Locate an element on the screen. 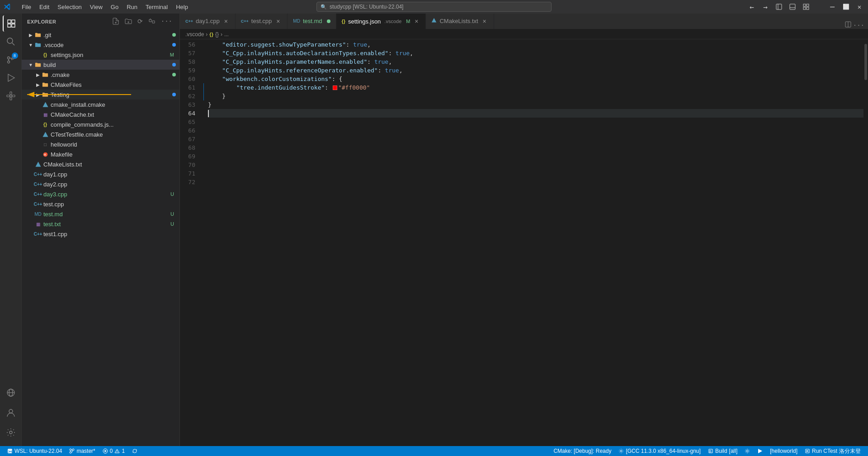  tree-item-vscode: ▼ .vscode is located at coordinates (100, 45).